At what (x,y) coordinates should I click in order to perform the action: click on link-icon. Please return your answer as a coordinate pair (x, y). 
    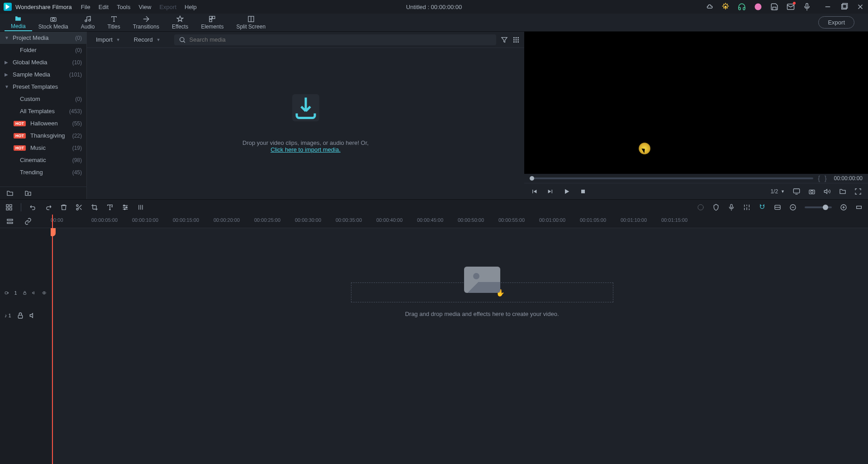
    Looking at the image, I should click on (28, 221).